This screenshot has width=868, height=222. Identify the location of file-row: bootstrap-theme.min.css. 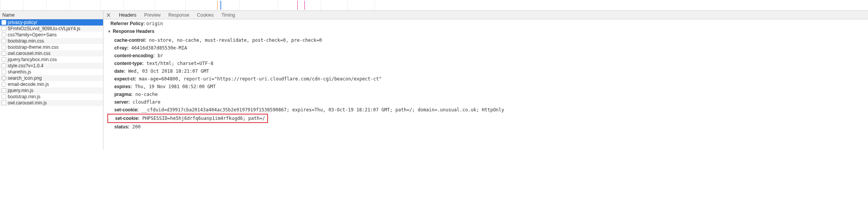
(52, 47).